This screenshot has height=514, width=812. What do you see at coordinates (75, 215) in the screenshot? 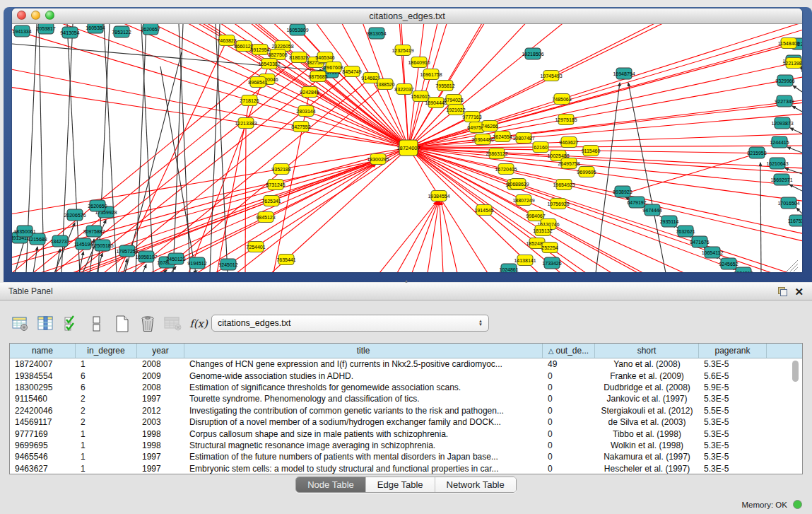
I see `graph-node: 20206576` at bounding box center [75, 215].